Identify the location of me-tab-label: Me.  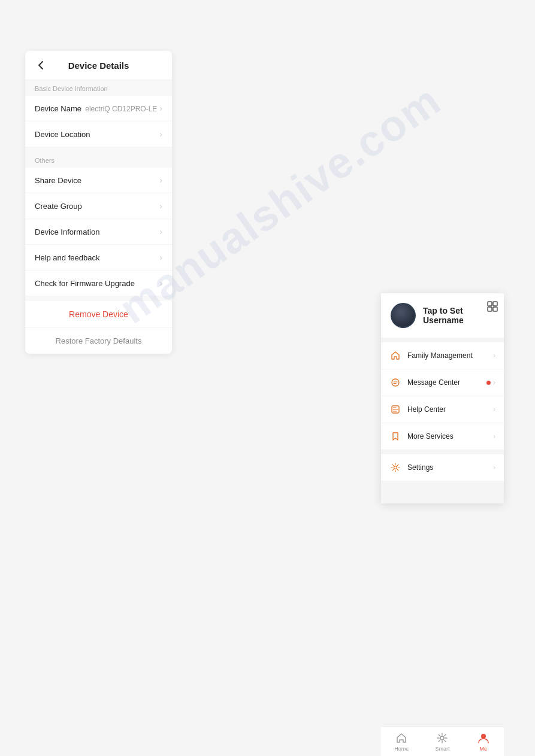
(484, 749).